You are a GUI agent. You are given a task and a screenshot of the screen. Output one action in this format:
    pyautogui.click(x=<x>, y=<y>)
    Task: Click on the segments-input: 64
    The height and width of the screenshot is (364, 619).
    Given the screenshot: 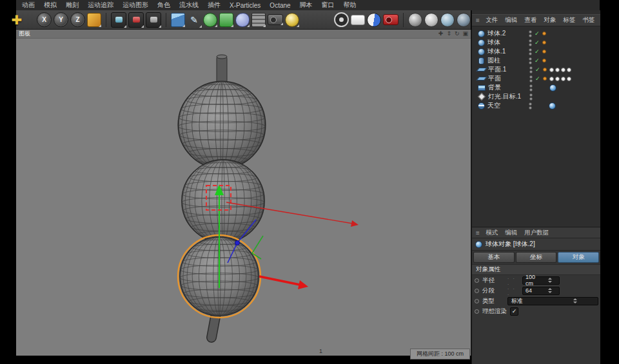 What is the action you would take?
    pyautogui.click(x=541, y=291)
    